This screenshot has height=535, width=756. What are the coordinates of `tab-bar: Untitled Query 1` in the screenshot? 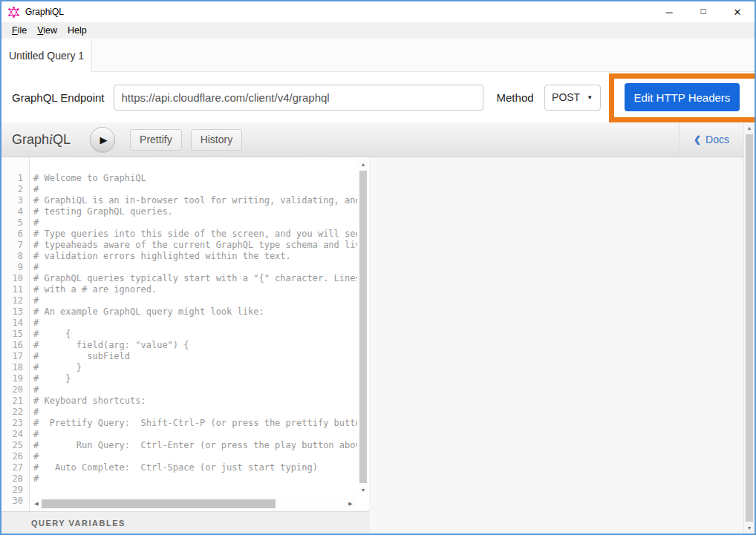 It's located at (378, 55).